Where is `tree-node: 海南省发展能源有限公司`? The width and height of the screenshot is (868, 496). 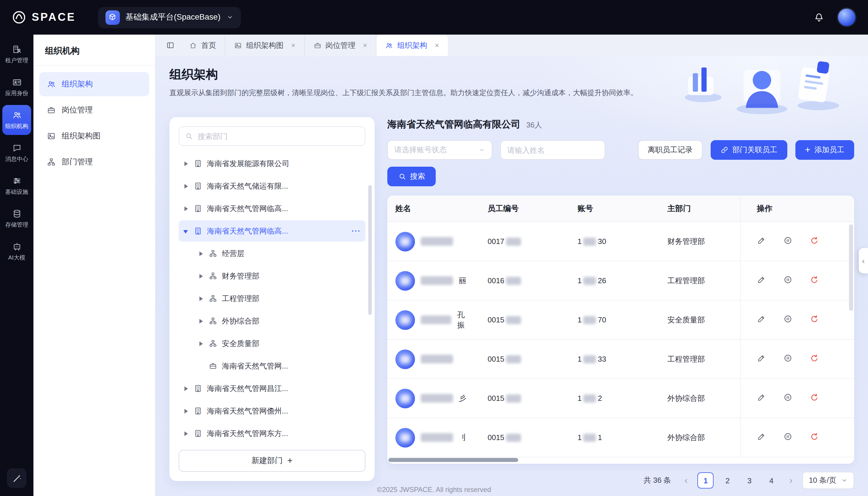
tree-node: 海南省发展能源有限公司 is located at coordinates (272, 164).